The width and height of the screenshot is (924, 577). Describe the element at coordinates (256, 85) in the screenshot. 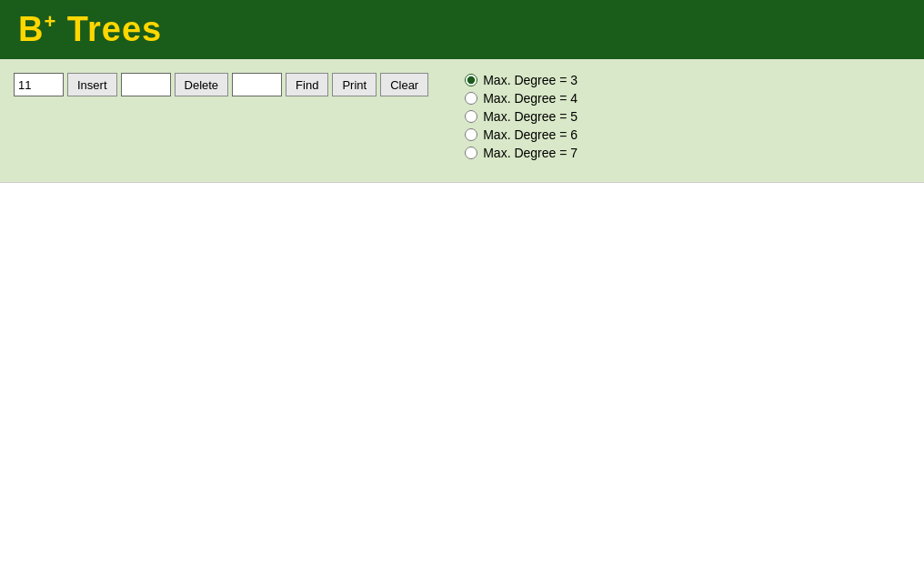

I see `find-input` at that location.